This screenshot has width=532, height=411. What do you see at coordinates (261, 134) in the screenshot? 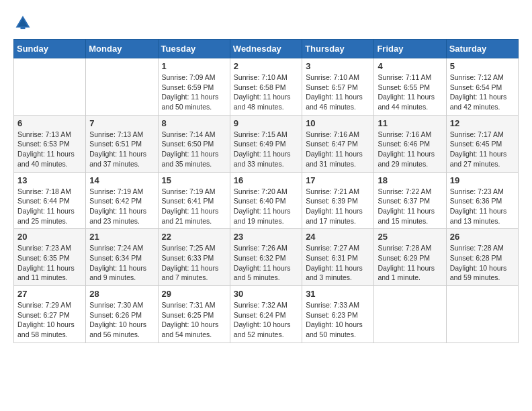
I see `cell-text-line: Sunrise: 7:15 AM` at bounding box center [261, 134].